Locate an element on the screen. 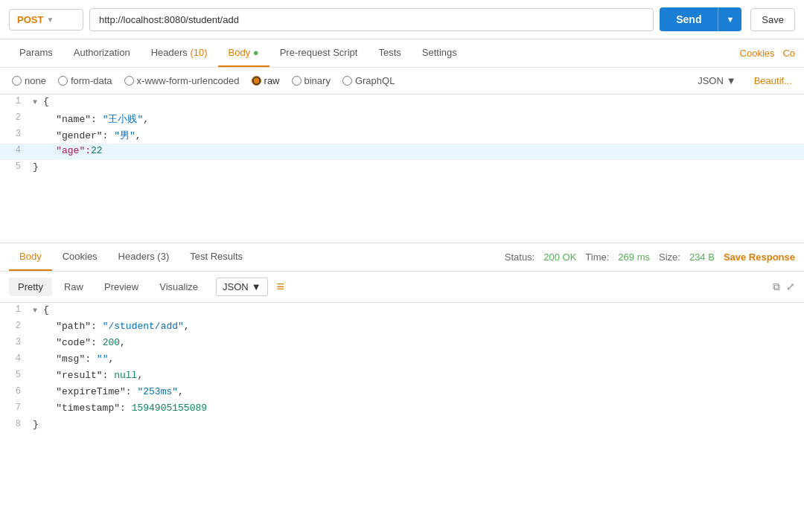 This screenshot has width=804, height=532. beautify-button: Beautif... is located at coordinates (773, 80).